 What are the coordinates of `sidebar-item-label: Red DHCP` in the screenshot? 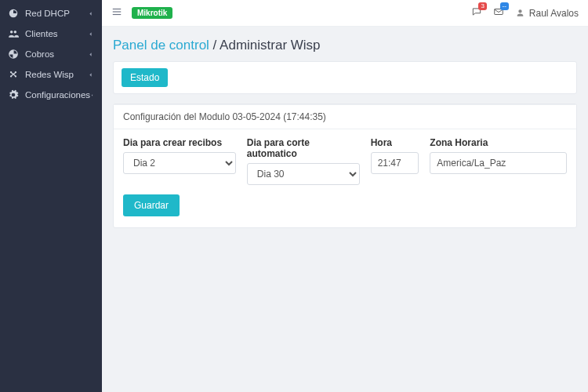 It's located at (47, 13).